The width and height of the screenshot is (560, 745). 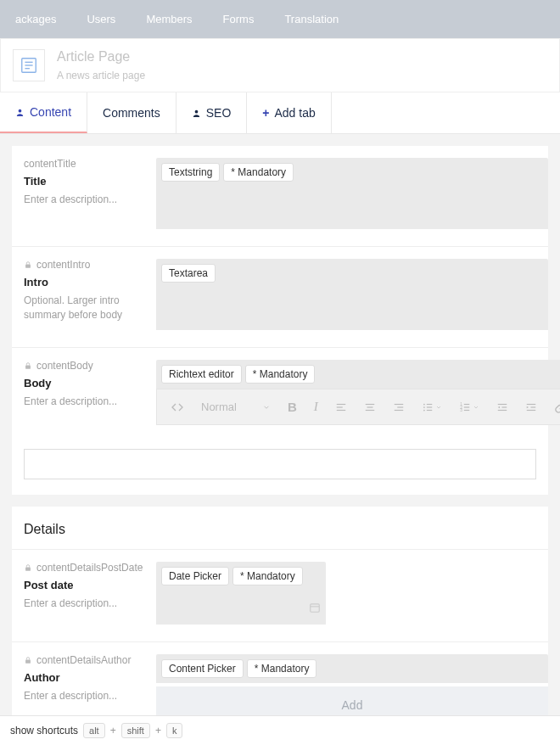 What do you see at coordinates (84, 384) in the screenshot?
I see `field-label: Body` at bounding box center [84, 384].